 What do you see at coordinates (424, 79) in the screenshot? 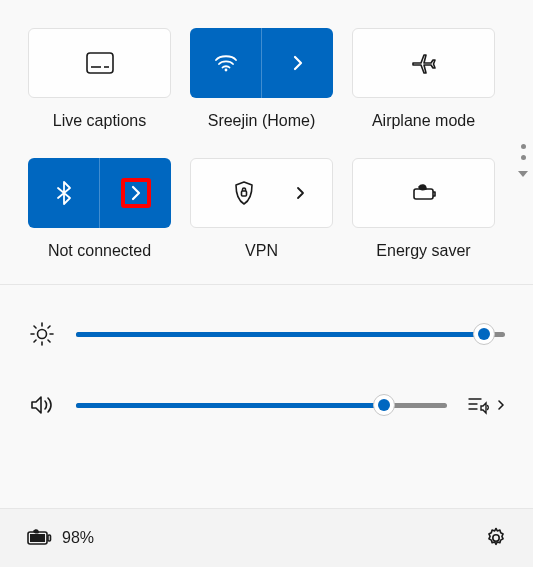
I see `tile-airplane-wrap: Airplane mode` at bounding box center [424, 79].